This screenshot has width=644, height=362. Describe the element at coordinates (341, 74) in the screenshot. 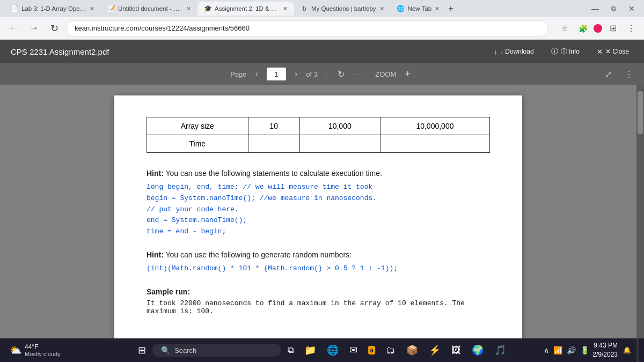

I see `rotate-button: ↻` at that location.